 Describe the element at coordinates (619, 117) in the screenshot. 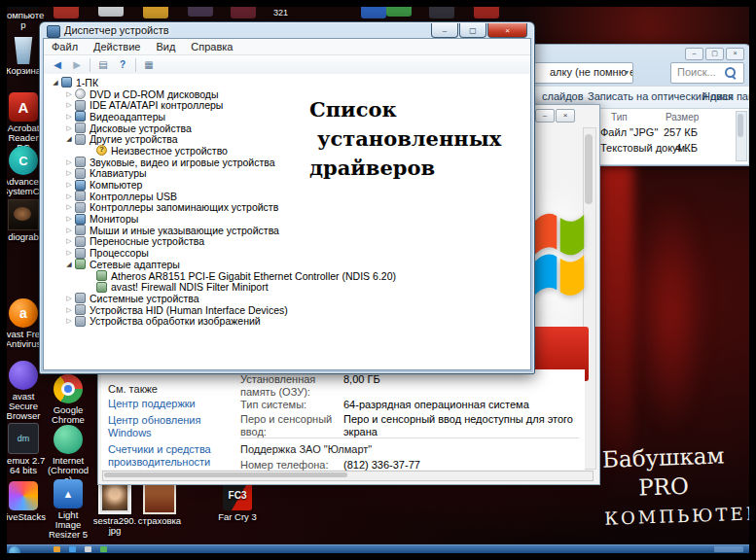

I see `column-header: Тип` at that location.